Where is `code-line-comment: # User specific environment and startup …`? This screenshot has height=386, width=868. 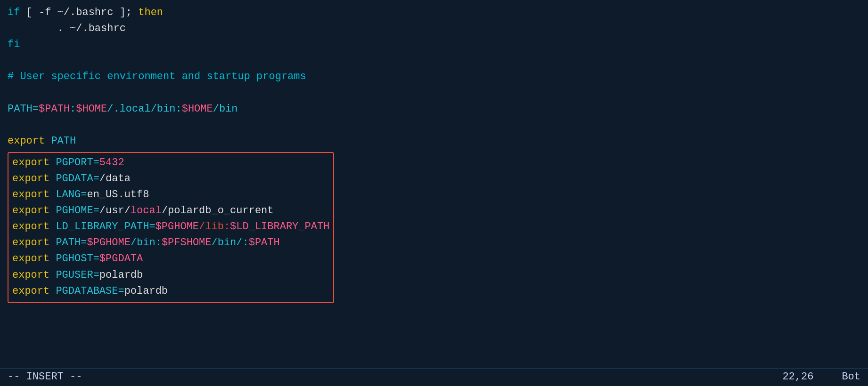 code-line-comment: # User specific environment and startup … is located at coordinates (434, 77).